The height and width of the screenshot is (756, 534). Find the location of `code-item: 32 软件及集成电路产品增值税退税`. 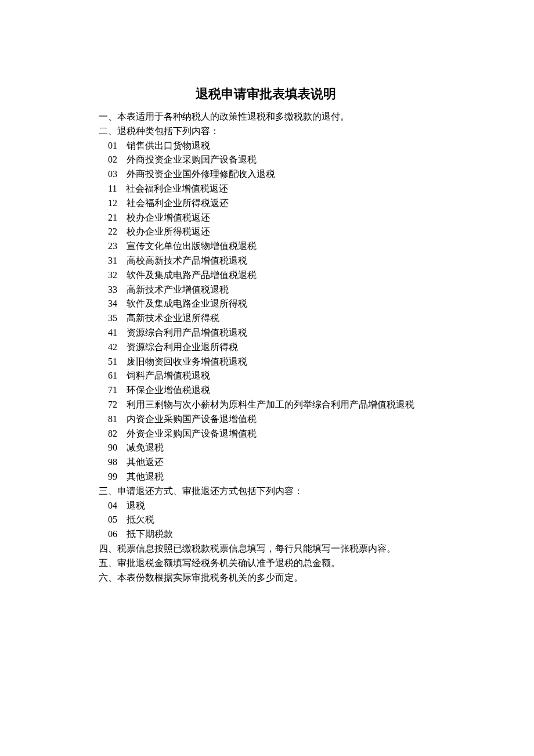

code-item: 32 软件及集成电路产品增值税退税 is located at coordinates (266, 275).